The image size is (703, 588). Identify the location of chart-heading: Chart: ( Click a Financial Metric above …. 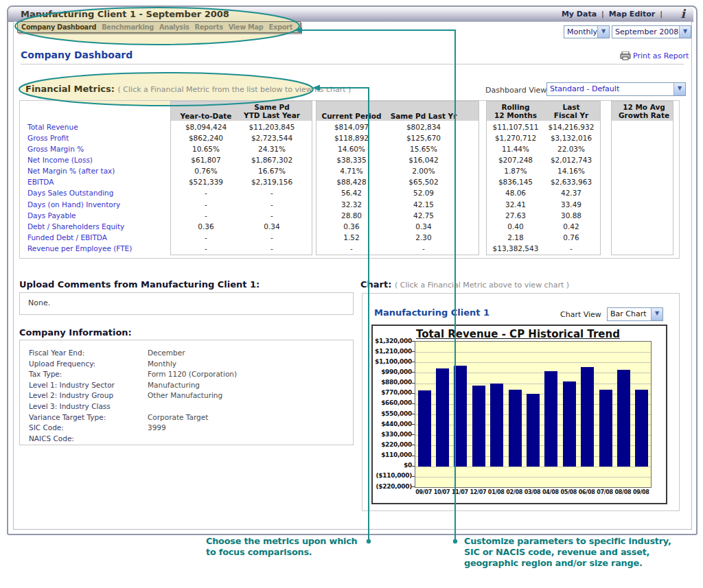
(465, 284).